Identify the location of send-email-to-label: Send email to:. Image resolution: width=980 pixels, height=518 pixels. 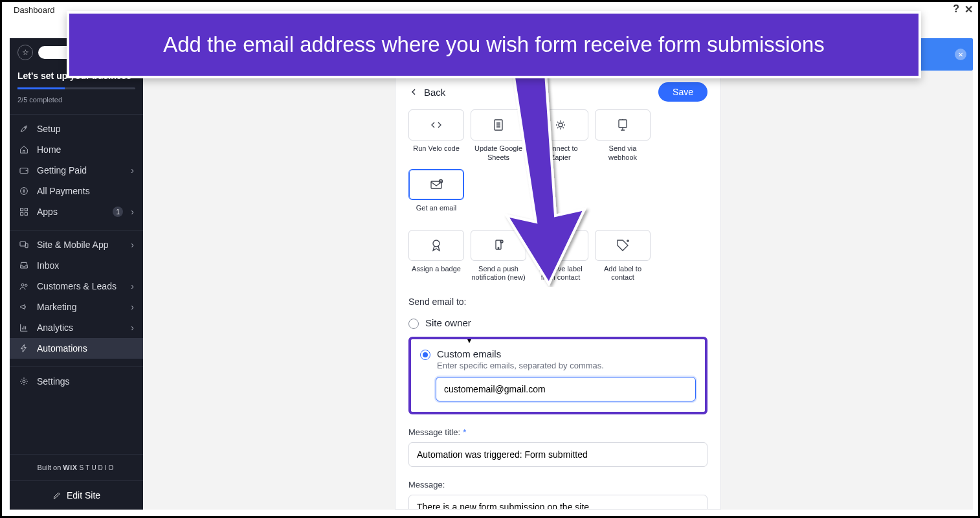
(558, 302).